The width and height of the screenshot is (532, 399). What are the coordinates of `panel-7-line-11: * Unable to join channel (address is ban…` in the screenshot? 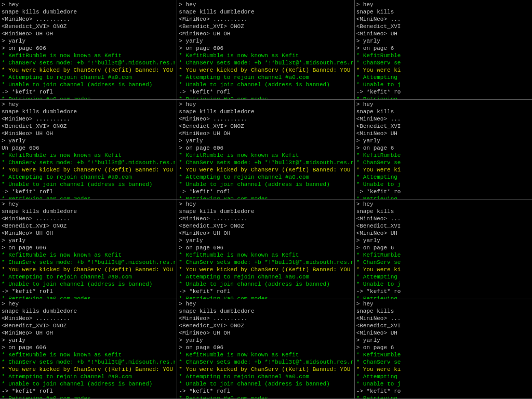 It's located at (265, 284).